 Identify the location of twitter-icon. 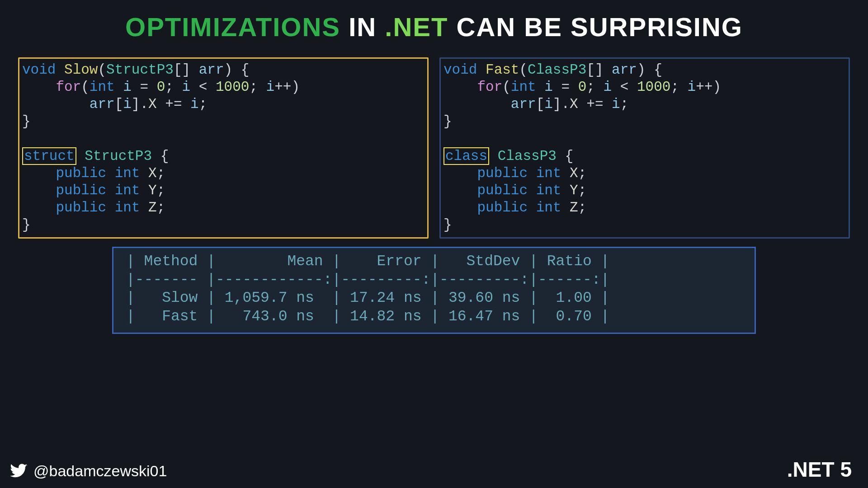
(19, 471).